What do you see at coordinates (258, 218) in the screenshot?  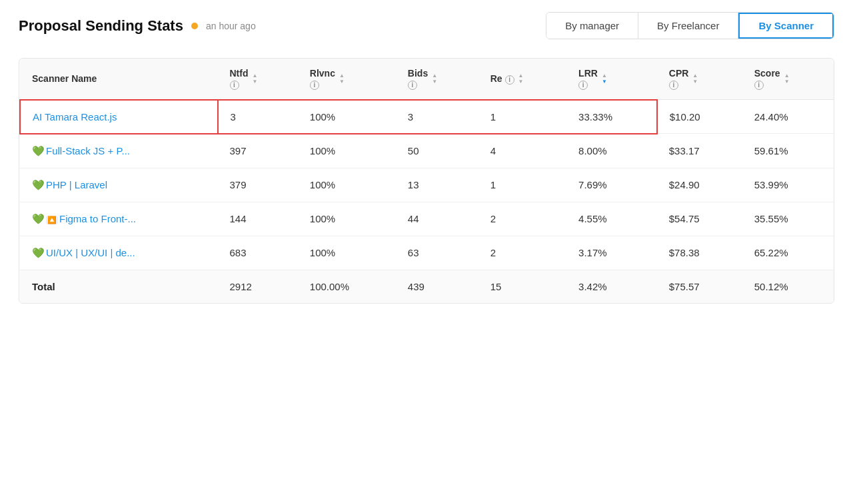 I see `ntfd-cell: 144` at bounding box center [258, 218].